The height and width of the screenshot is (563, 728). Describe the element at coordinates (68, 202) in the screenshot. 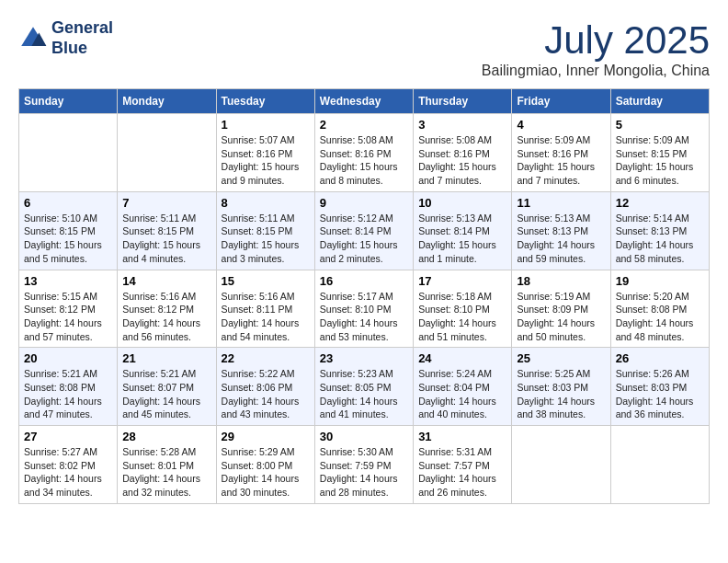

I see `day-number: 6` at that location.